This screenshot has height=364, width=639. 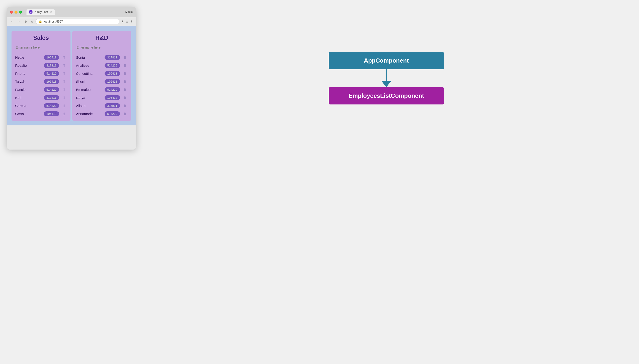 I want to click on arrow-head, so click(x=386, y=84).